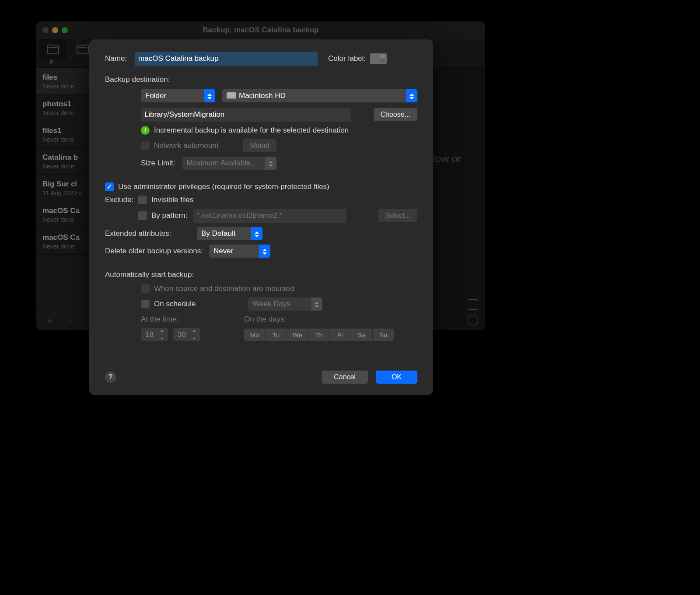 The width and height of the screenshot is (700, 595). What do you see at coordinates (154, 335) in the screenshot?
I see `hour-stepper: 18` at bounding box center [154, 335].